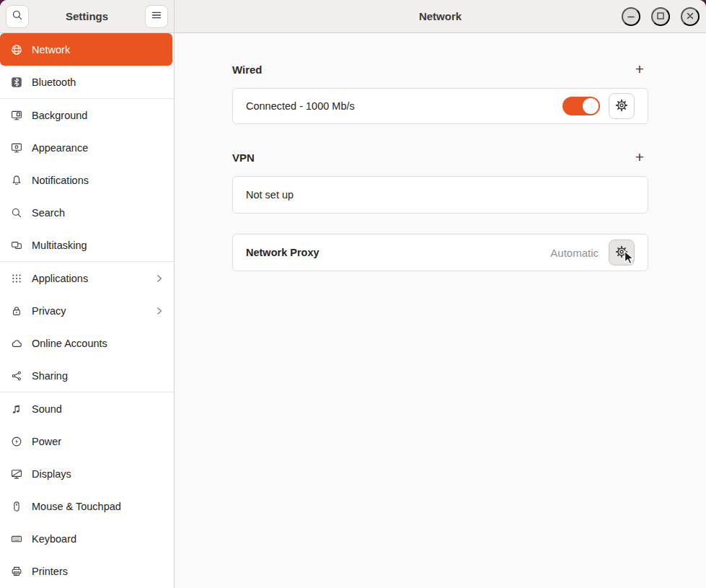 This screenshot has width=706, height=588. I want to click on globe-icon, so click(17, 50).